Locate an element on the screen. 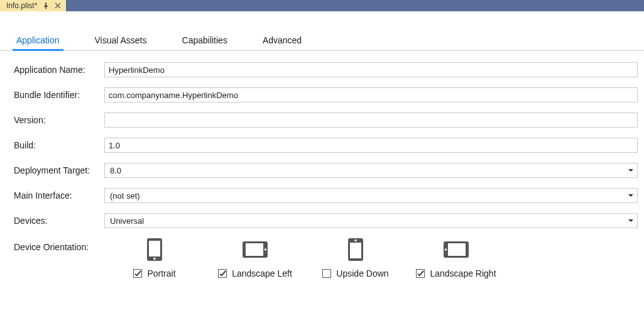 This screenshot has height=325, width=644. tab-advanced: Advanced is located at coordinates (282, 43).